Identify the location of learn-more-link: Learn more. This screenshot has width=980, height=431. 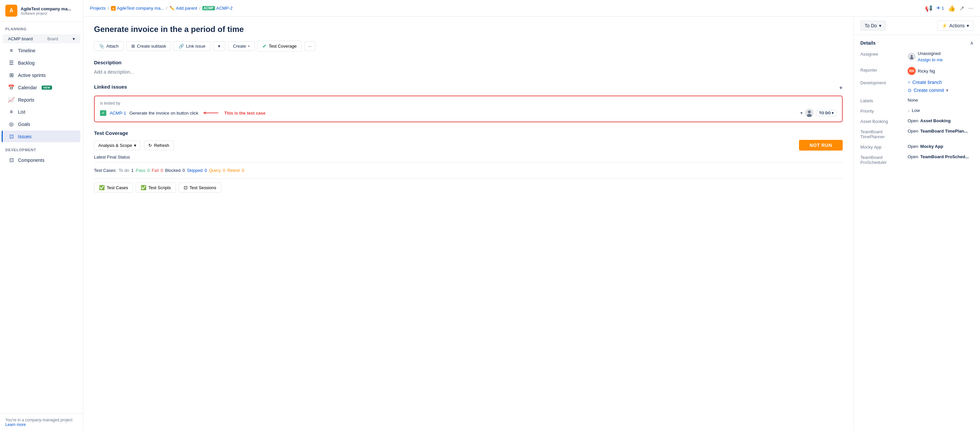
(15, 425).